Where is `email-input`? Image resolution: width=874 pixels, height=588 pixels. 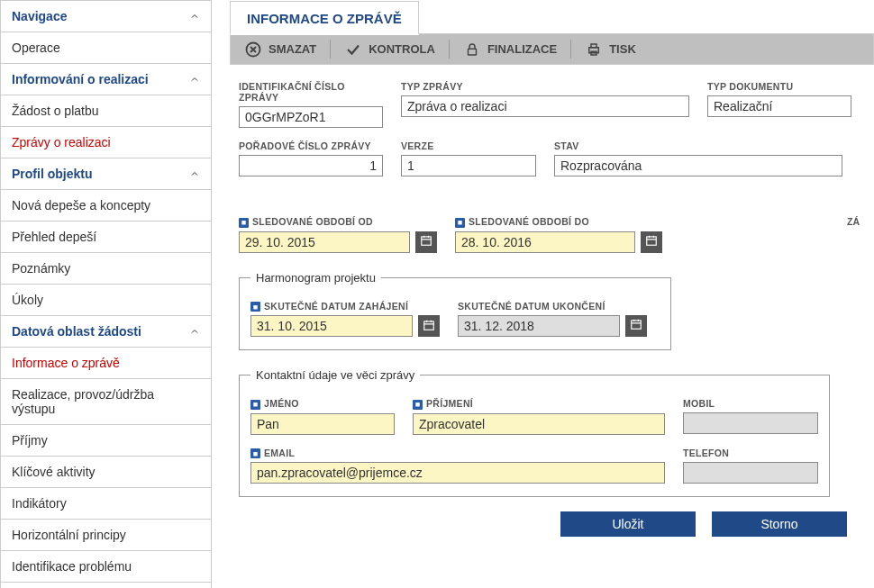 email-input is located at coordinates (458, 473).